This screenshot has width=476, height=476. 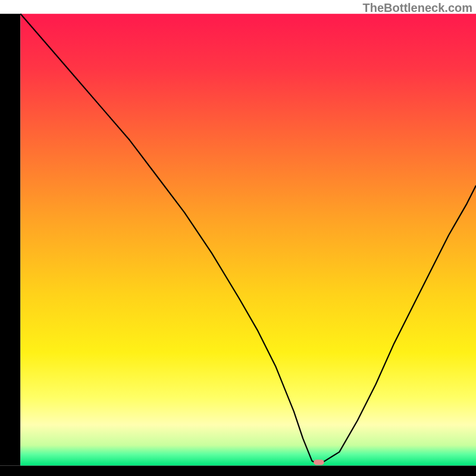 I want to click on watermark-text: TheBottleneck.com, so click(x=418, y=8).